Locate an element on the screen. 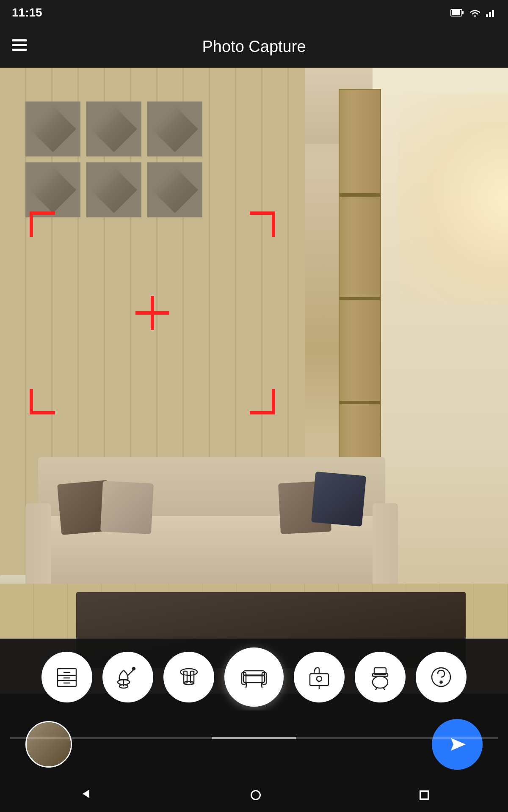  nav-bar is located at coordinates (254, 795).